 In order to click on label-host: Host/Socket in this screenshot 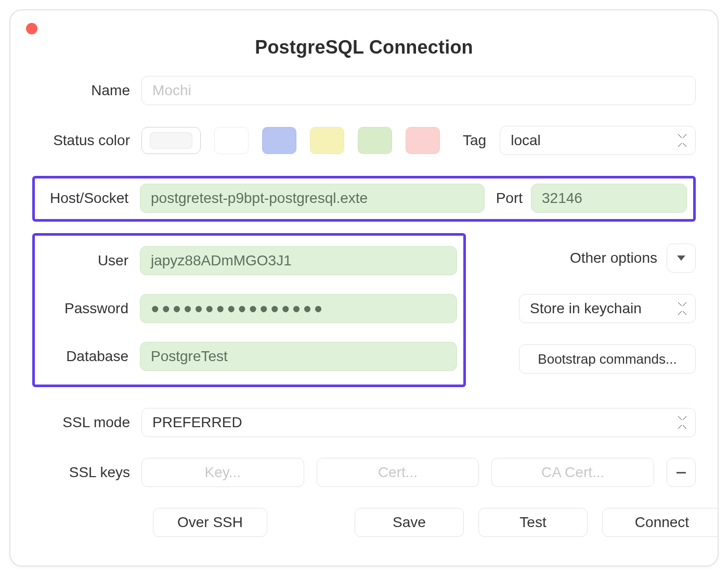, I will do `click(90, 198)`.